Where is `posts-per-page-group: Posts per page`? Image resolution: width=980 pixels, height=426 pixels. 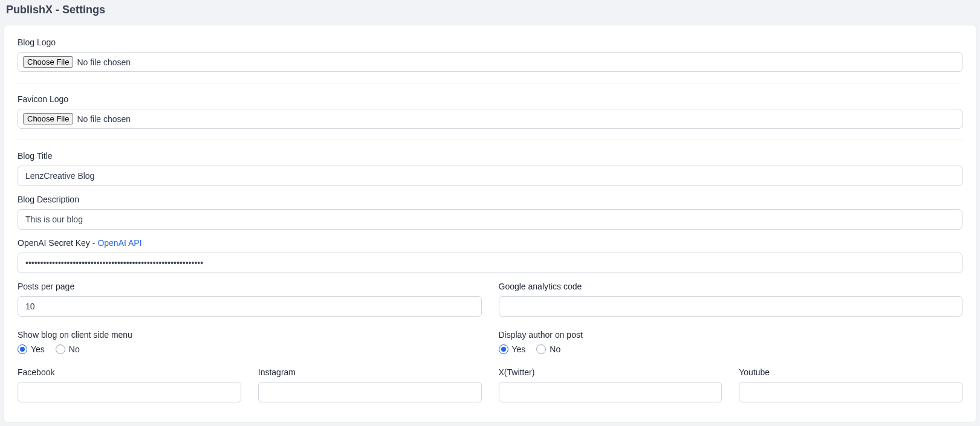 posts-per-page-group: Posts per page is located at coordinates (250, 299).